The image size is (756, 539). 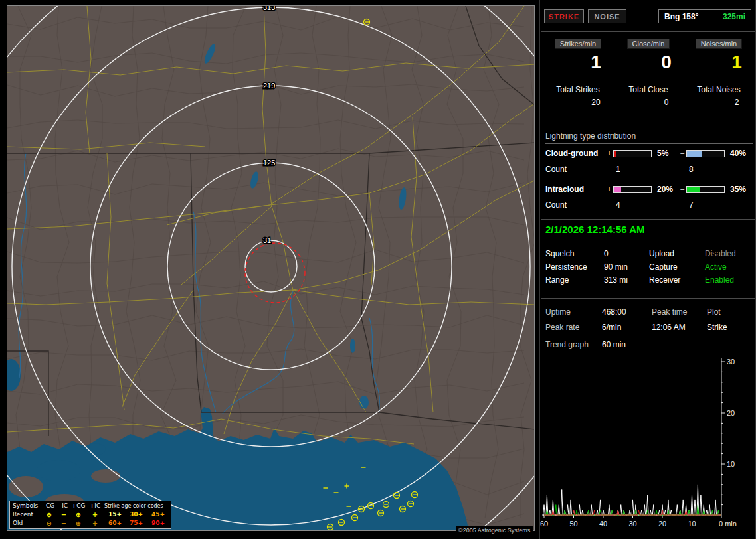 What do you see at coordinates (609, 189) in the screenshot?
I see `plus-sign: +` at bounding box center [609, 189].